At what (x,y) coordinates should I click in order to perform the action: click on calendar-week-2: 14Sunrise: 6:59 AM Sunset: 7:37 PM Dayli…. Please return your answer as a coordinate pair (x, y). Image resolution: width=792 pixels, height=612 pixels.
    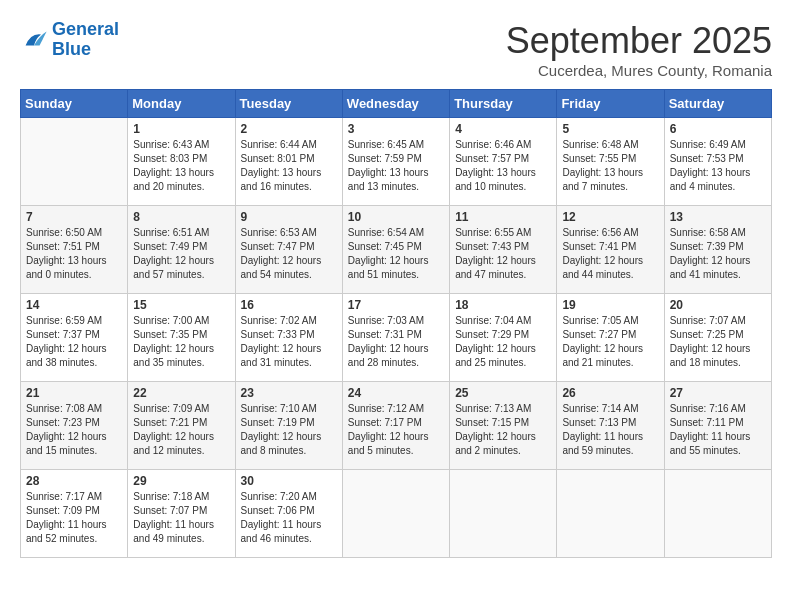
    Looking at the image, I should click on (396, 338).